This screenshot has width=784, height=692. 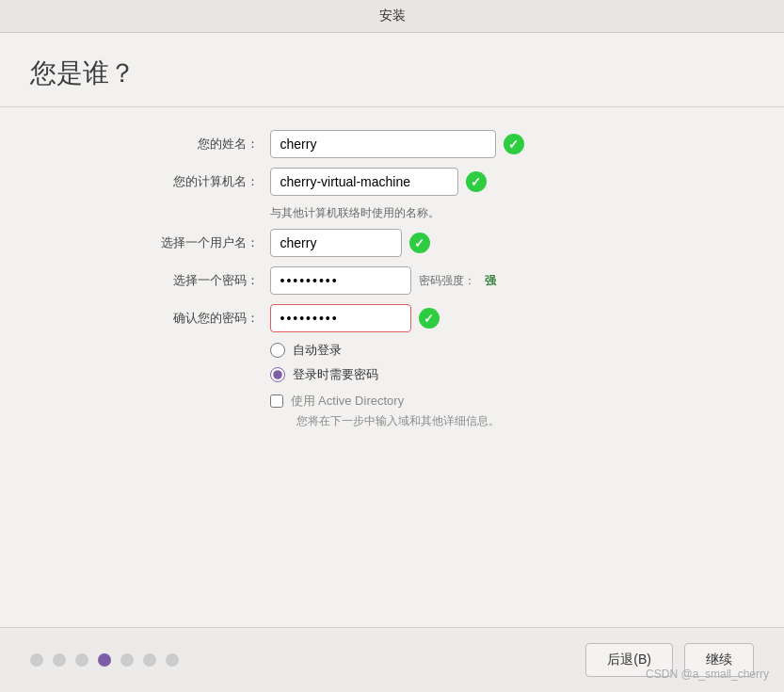 What do you see at coordinates (463, 362) in the screenshot?
I see `radio-section: 自动登录 登录时需要密码` at bounding box center [463, 362].